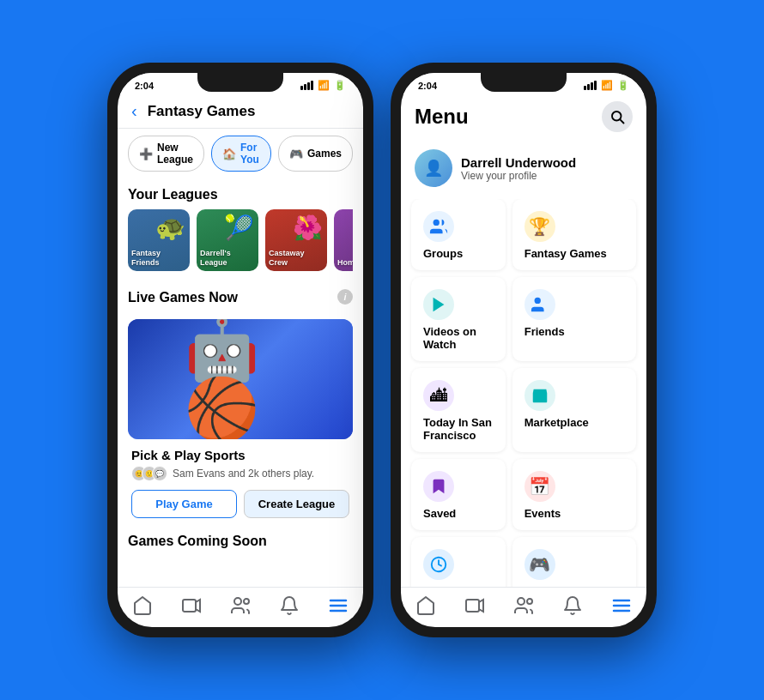 This screenshot has height=700, width=764. Describe the element at coordinates (340, 86) in the screenshot. I see `battery-icon: 🔋` at that location.